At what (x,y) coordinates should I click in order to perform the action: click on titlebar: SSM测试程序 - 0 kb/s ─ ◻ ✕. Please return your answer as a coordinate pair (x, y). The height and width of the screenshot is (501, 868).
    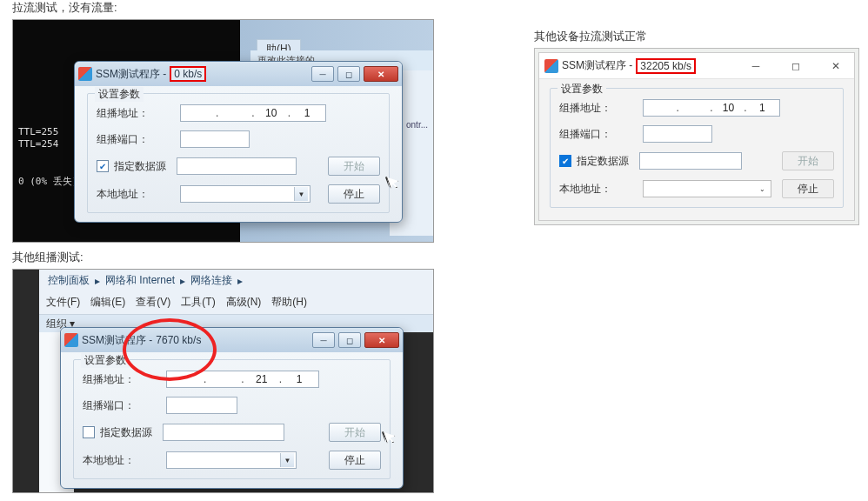
    Looking at the image, I should click on (238, 74).